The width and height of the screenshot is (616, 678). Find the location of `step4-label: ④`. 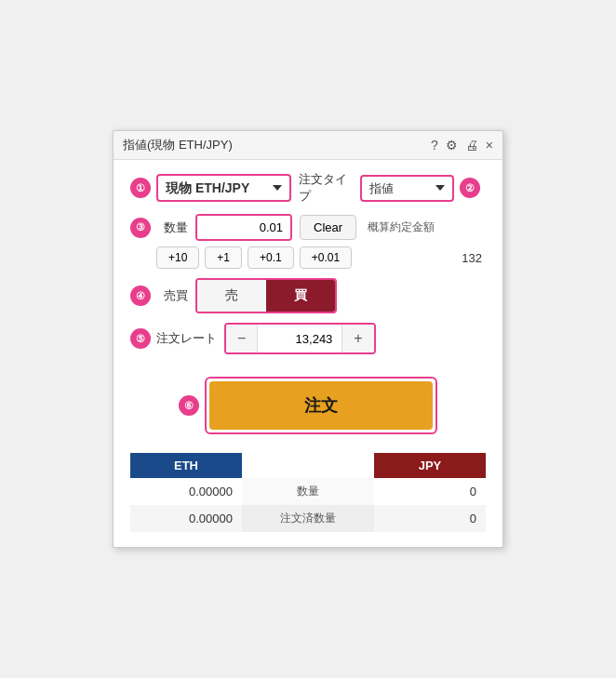

step4-label: ④ is located at coordinates (141, 296).